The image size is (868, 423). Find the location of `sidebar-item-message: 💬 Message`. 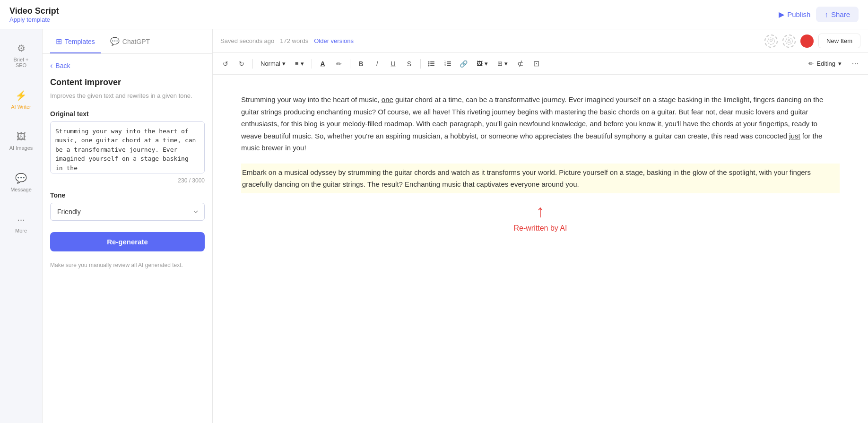

sidebar-item-message: 💬 Message is located at coordinates (21, 182).